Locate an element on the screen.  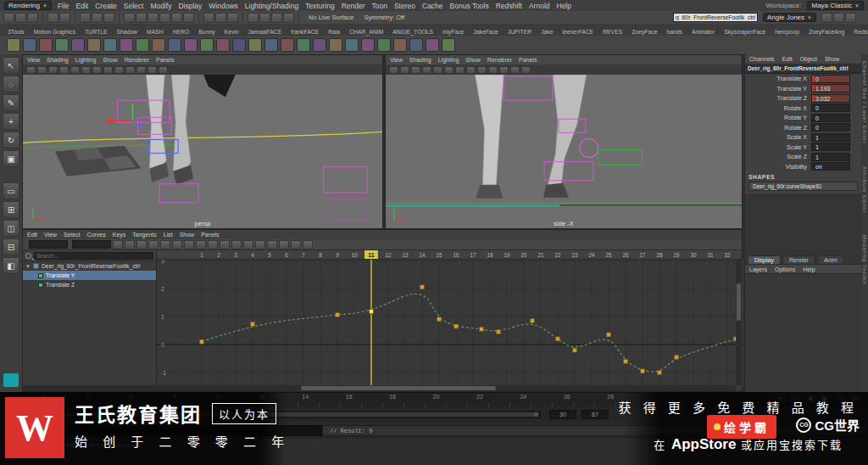
graph-hscrollbar is located at coordinates (446, 389).